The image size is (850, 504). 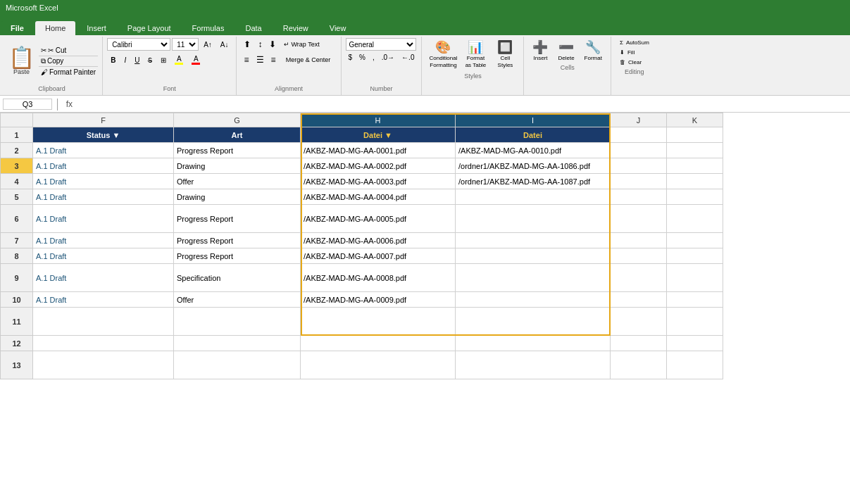 I want to click on cell-8-F: A.1 Draft, so click(x=104, y=256).